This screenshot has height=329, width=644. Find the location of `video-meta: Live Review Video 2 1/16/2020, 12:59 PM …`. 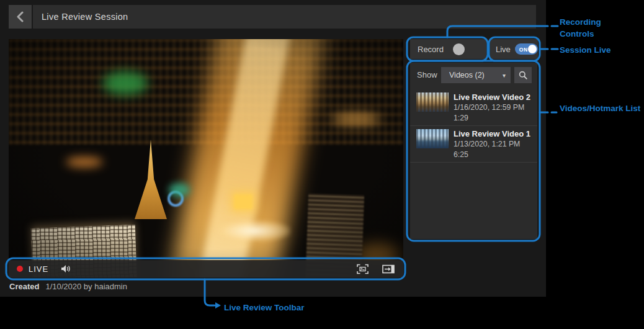

video-meta: Live Review Video 2 1/16/2020, 12:59 PM … is located at coordinates (492, 108).